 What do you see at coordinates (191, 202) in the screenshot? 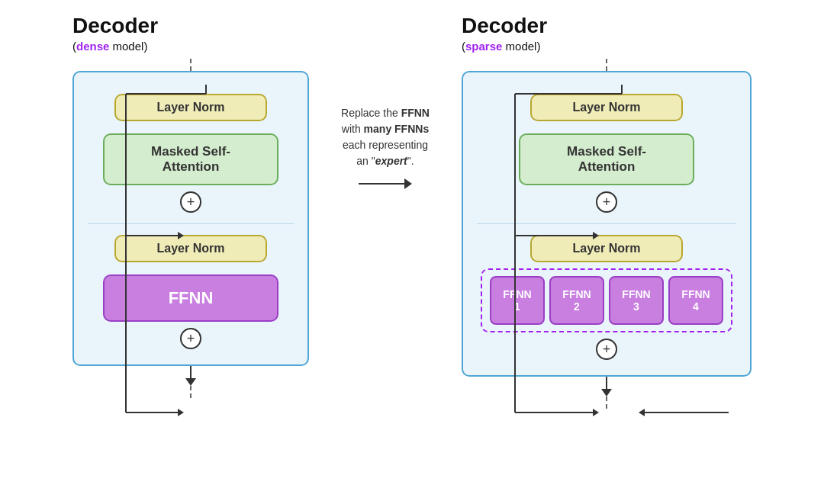
I see `left-plus-row-1: +` at bounding box center [191, 202].